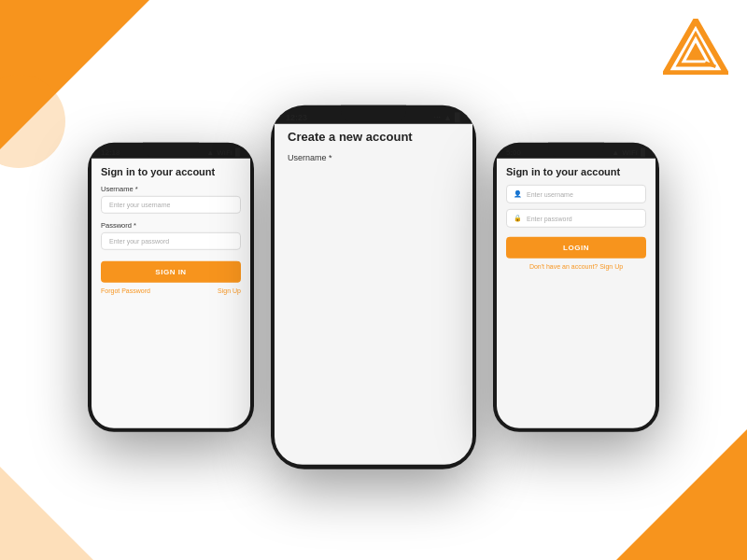  Describe the element at coordinates (125, 291) in the screenshot. I see `left-forgot-link: Forgot Password` at that location.